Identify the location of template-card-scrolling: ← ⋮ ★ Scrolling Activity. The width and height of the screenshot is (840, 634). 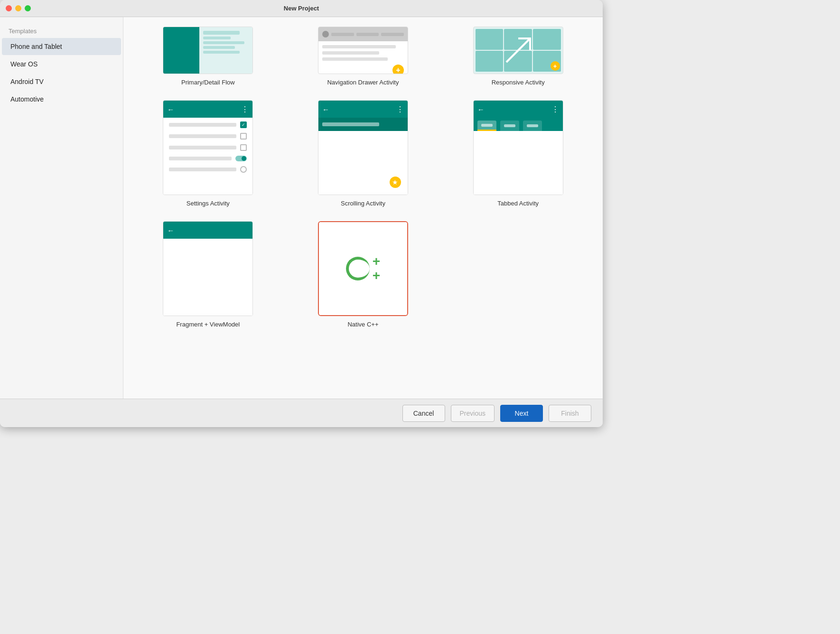
(364, 154).